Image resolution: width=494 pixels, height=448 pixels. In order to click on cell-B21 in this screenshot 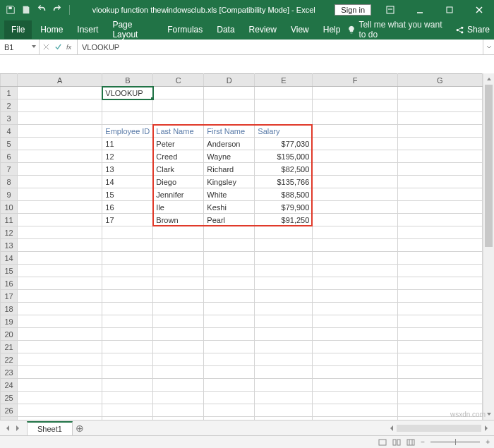, I will do `click(128, 347)`.